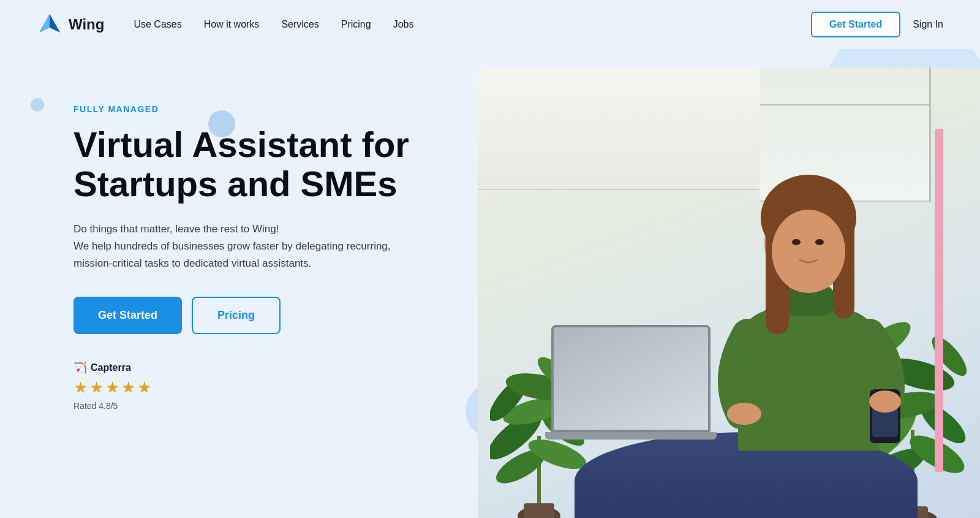  I want to click on nav-sign-in-button: Sign In, so click(928, 25).